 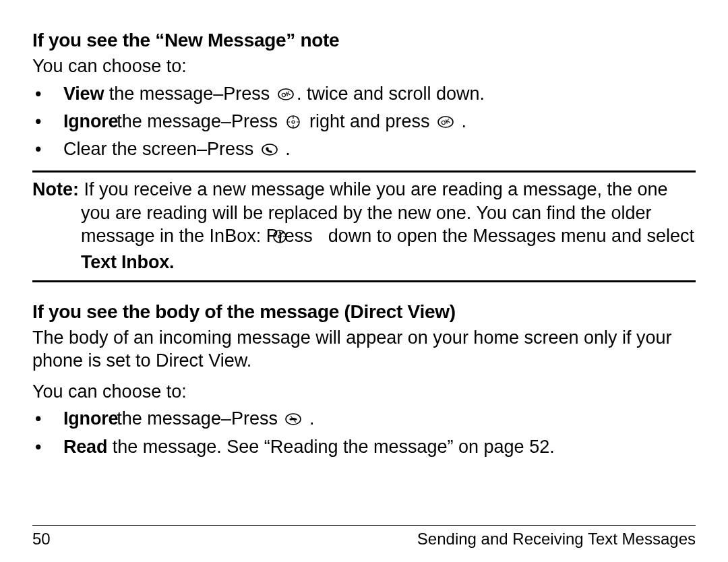 I want to click on list-item: Ignorethe message–Press right and press …, so click(x=364, y=123).